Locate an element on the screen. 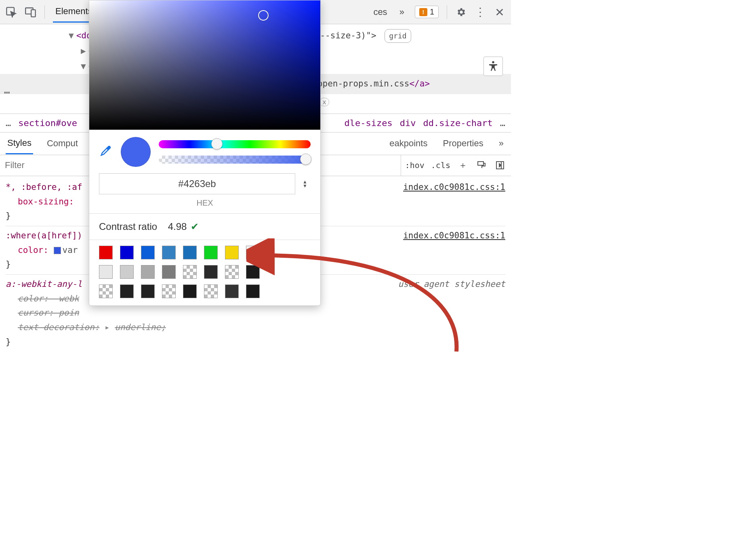 Image resolution: width=744 pixels, height=560 pixels. kebab-menu-icon: ⋮ is located at coordinates (480, 12).